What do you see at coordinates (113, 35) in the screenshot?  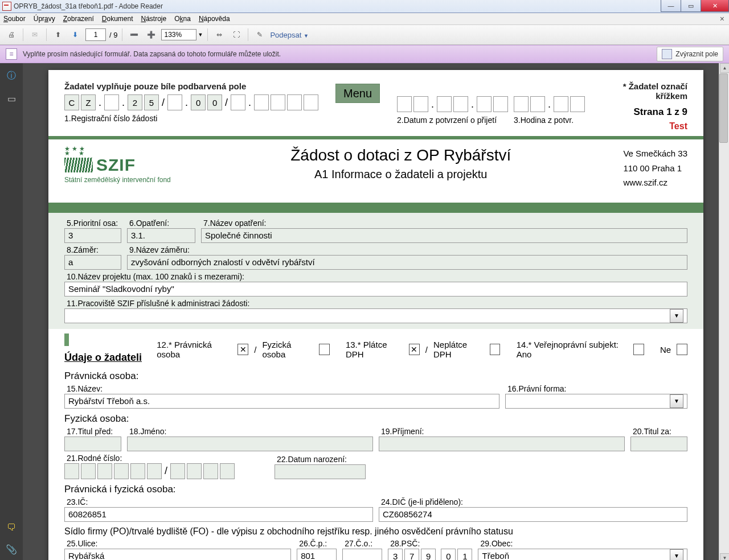 I see `page-total: / 9` at bounding box center [113, 35].